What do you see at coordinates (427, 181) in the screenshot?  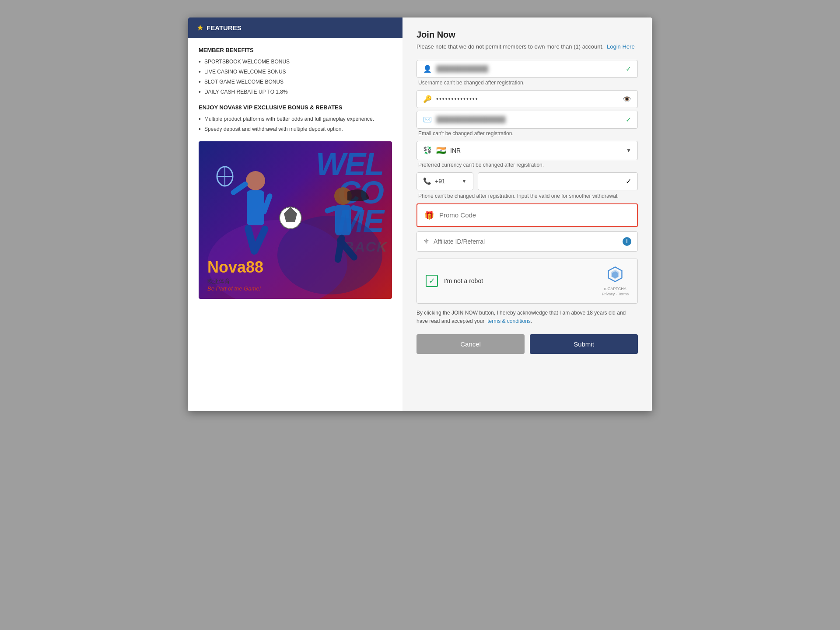 I see `phone-icon: 📞` at bounding box center [427, 181].